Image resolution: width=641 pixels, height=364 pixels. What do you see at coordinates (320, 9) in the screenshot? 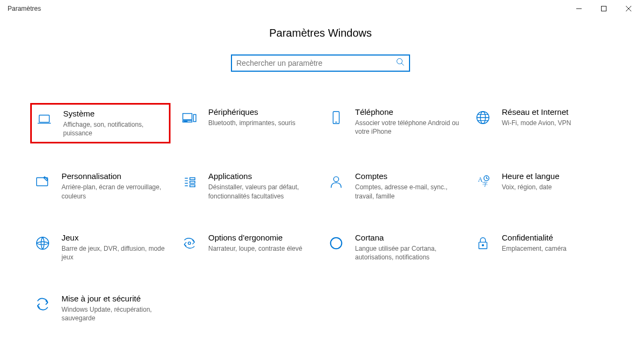
I see `titlebar: Paramètres` at bounding box center [320, 9].